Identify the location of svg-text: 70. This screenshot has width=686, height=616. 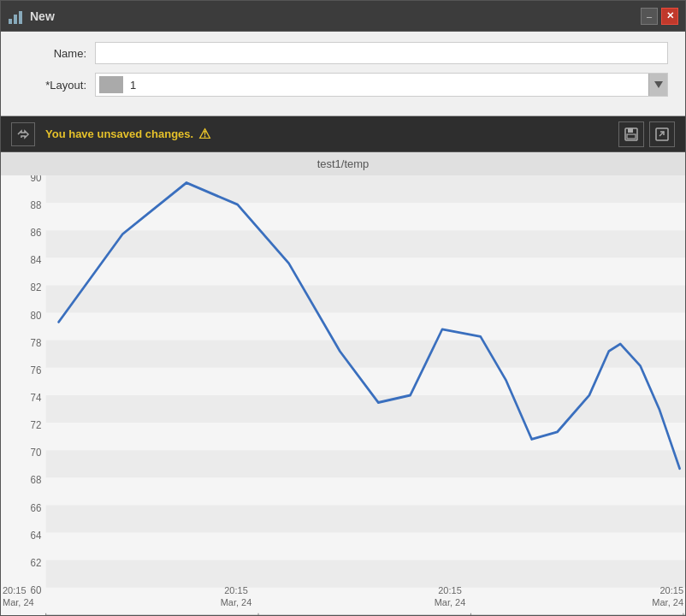
(36, 453).